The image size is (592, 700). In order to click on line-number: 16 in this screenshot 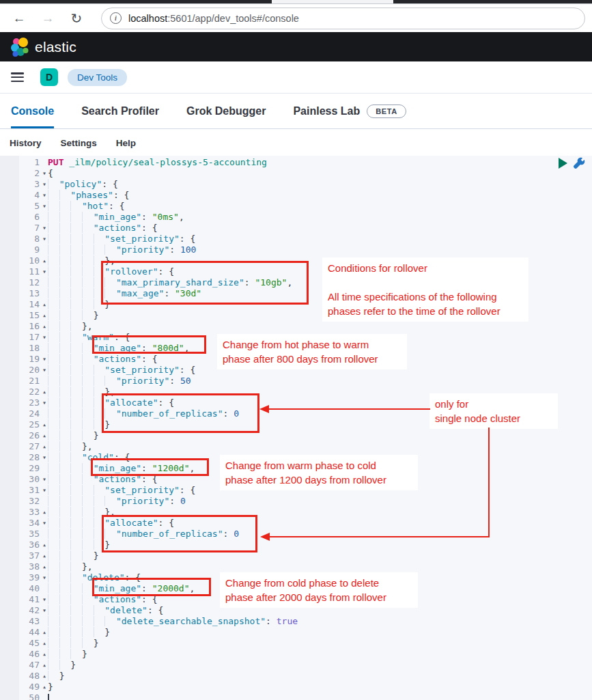, I will do `click(20, 326)`.